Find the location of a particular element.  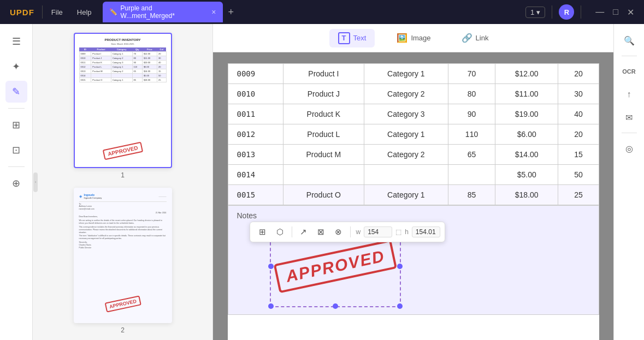

cell-r6-c4: $18.00 is located at coordinates (527, 195).